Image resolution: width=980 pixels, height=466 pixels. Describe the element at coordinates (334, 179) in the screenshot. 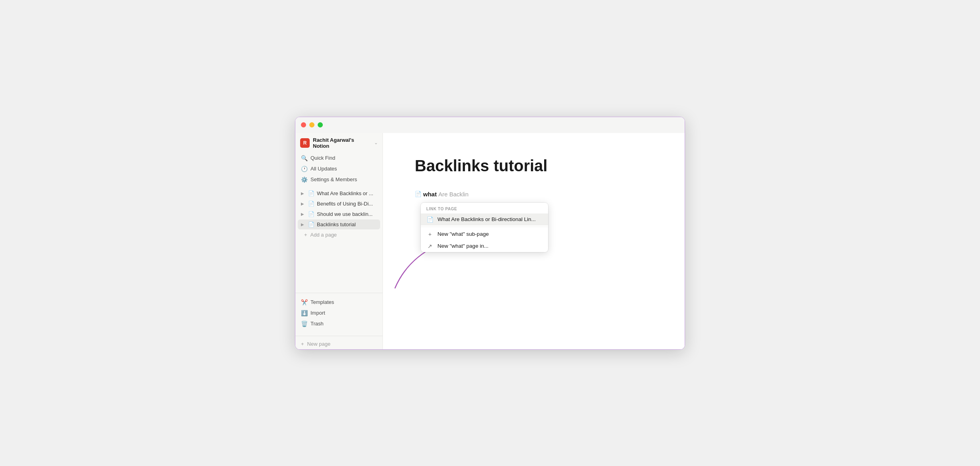

I see `sidebar-nav-label: Settings & Members` at that location.